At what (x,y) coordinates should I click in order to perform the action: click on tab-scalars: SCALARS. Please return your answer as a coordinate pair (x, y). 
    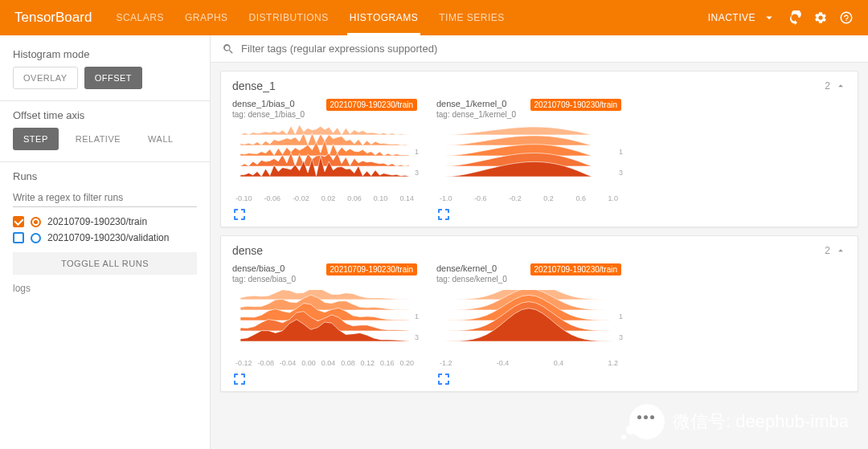
    Looking at the image, I should click on (140, 18).